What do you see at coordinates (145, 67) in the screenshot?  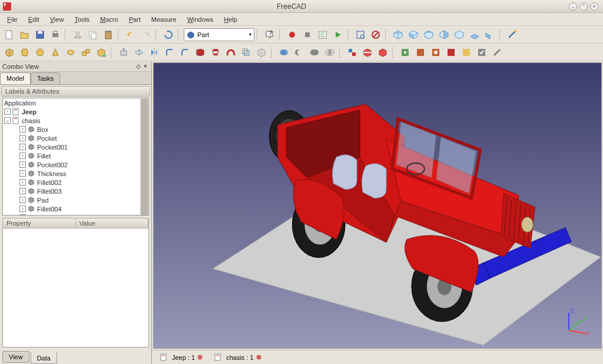 I see `panel-close-button: ×` at bounding box center [145, 67].